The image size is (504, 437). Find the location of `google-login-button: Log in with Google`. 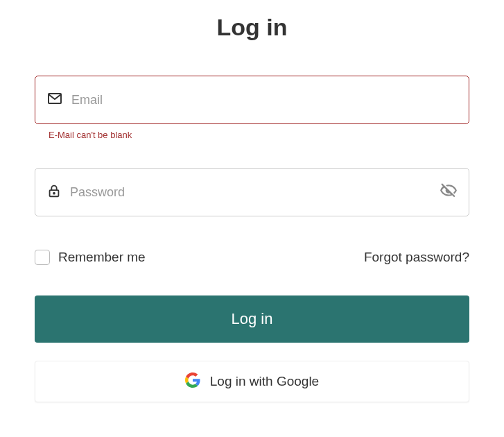

google-login-button: Log in with Google is located at coordinates (252, 382).